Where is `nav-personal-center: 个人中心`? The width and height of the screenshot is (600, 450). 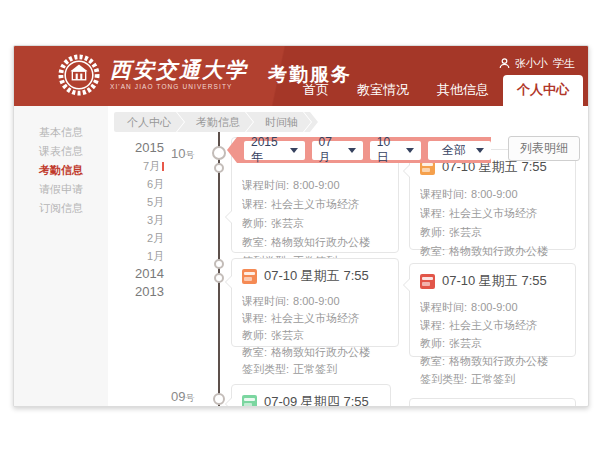 nav-personal-center: 个人中心 is located at coordinates (543, 90).